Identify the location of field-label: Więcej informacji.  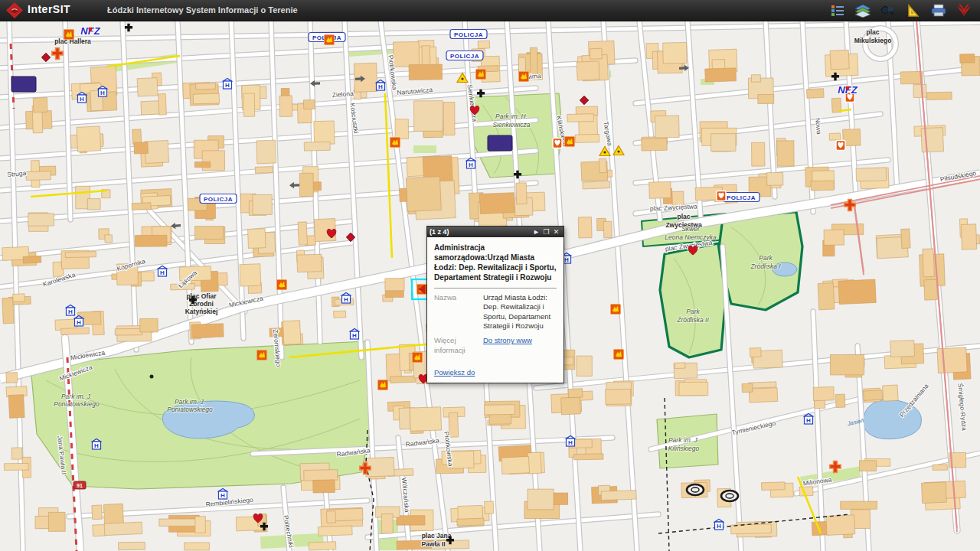
(456, 346).